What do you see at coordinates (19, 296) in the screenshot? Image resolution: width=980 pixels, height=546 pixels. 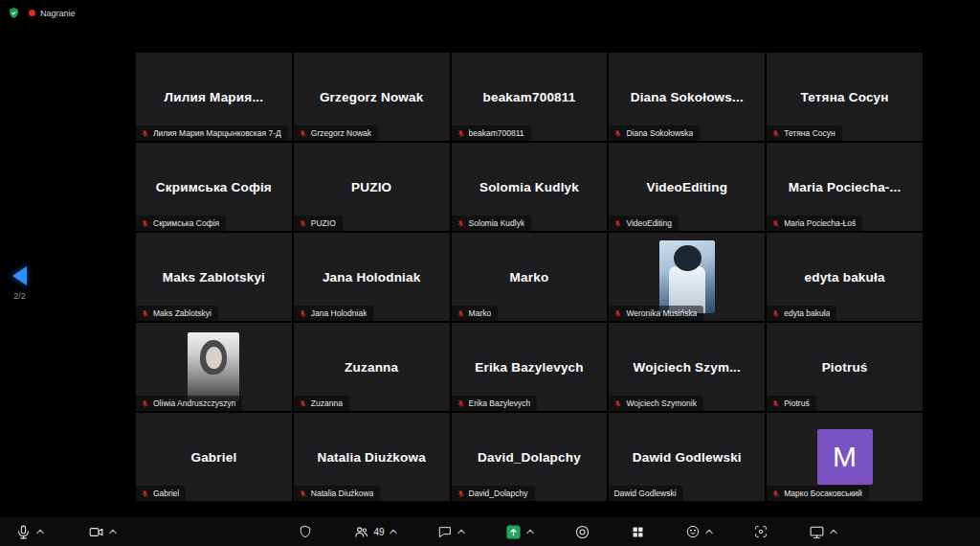 I see `page-indicator: 2/2` at bounding box center [19, 296].